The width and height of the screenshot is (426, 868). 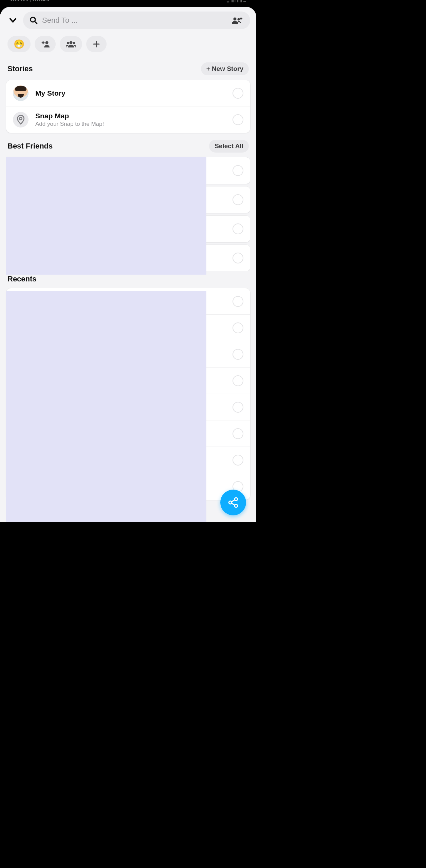 What do you see at coordinates (96, 44) in the screenshot?
I see `filter-add` at bounding box center [96, 44].